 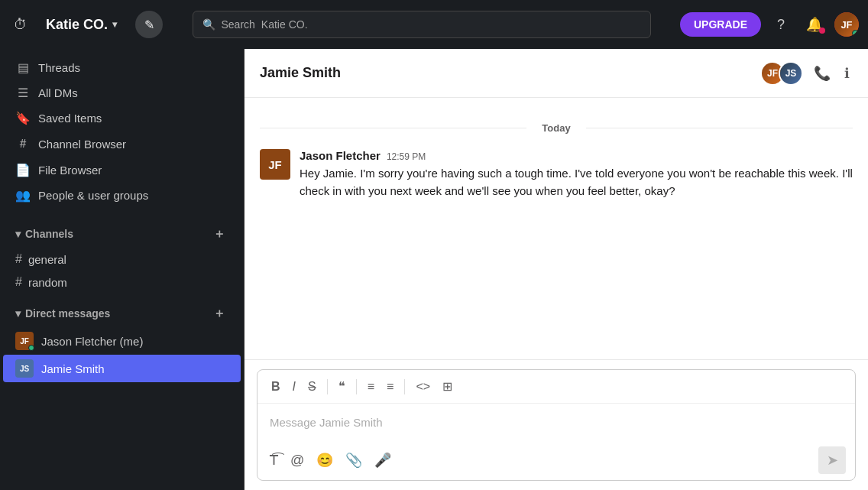 I want to click on audio-button: 🎤, so click(x=383, y=460).